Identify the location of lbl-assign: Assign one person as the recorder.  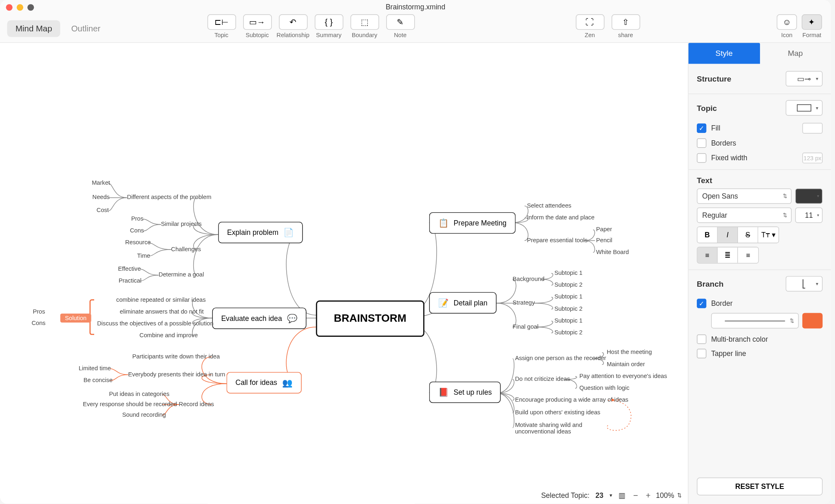
(561, 358).